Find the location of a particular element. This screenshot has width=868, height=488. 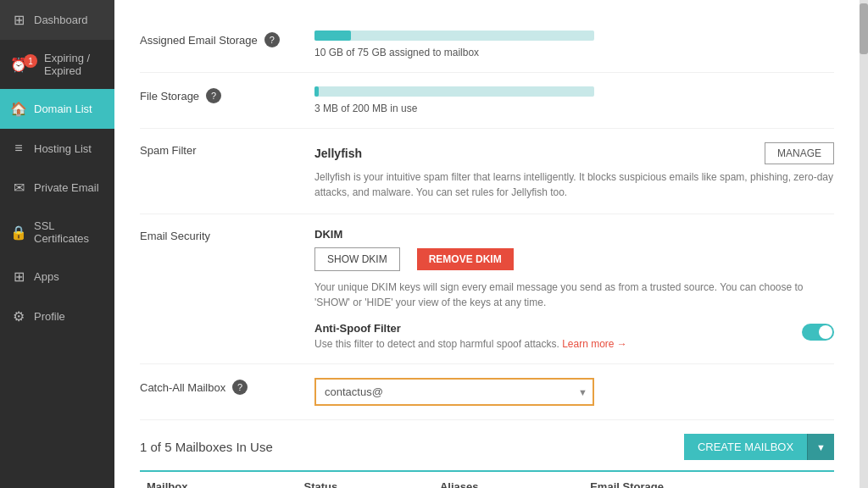

catch-all-help-icon: ? is located at coordinates (240, 387).